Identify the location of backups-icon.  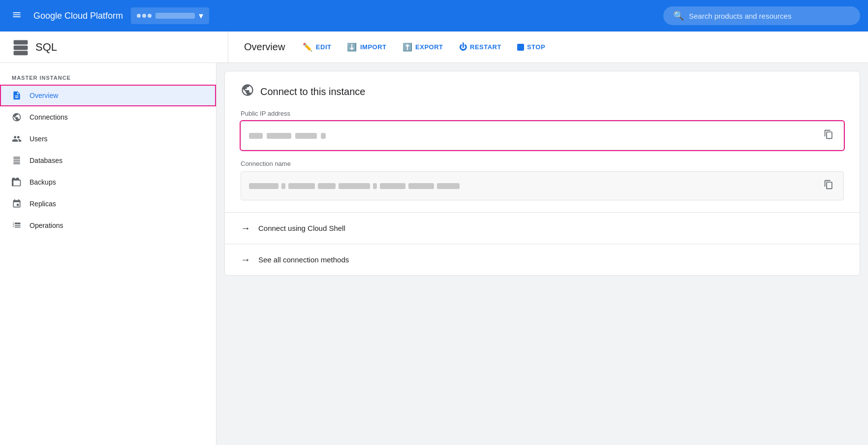
(17, 182).